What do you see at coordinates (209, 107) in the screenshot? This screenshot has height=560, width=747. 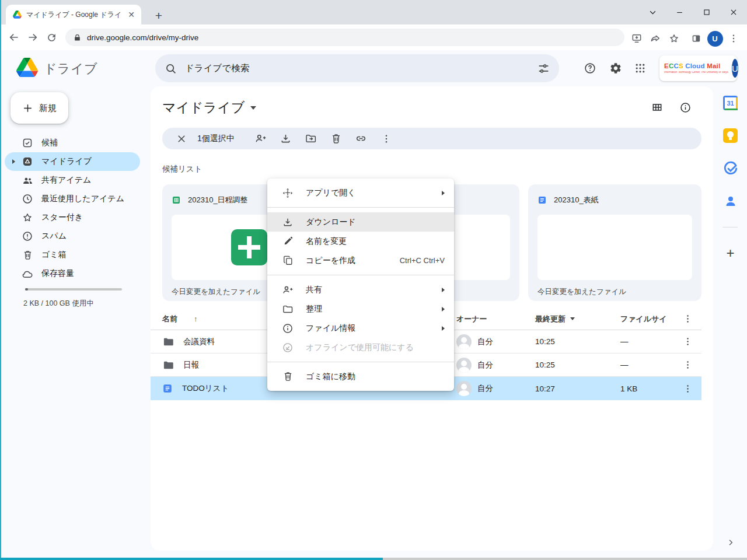 I see `page-title-dropdown: マイドライブ` at bounding box center [209, 107].